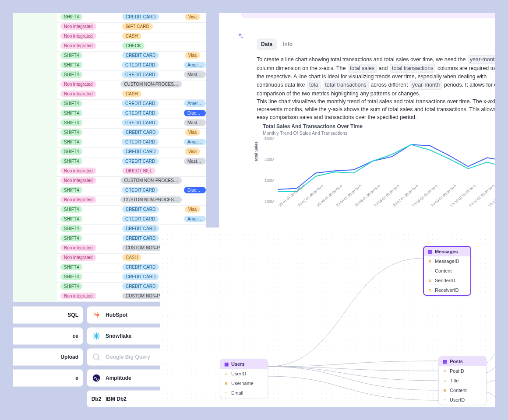 This screenshot has height=420, width=508. What do you see at coordinates (481, 60) in the screenshot?
I see `chip-year-month: year-month` at bounding box center [481, 60].